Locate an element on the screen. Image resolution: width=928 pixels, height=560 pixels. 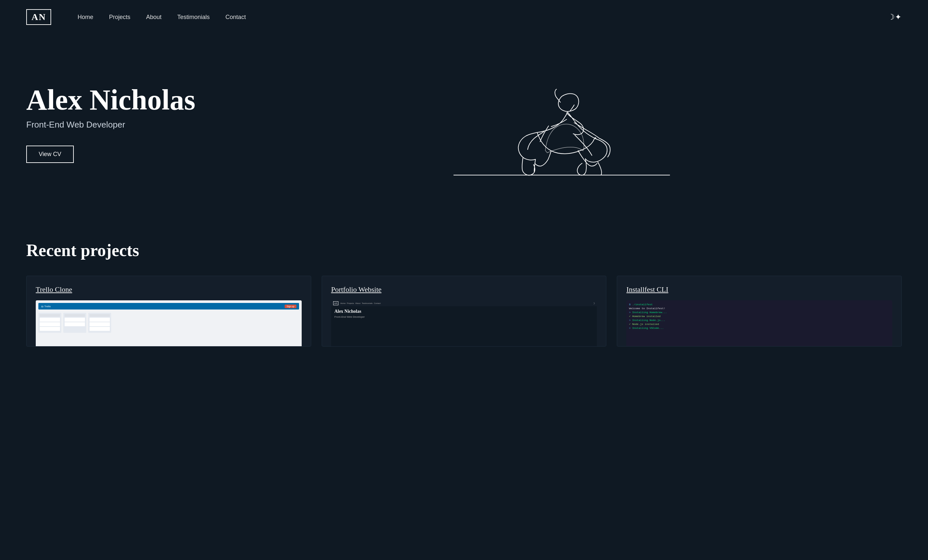
nav-links: Home Projects About Testimonials Contact is located at coordinates (161, 17).